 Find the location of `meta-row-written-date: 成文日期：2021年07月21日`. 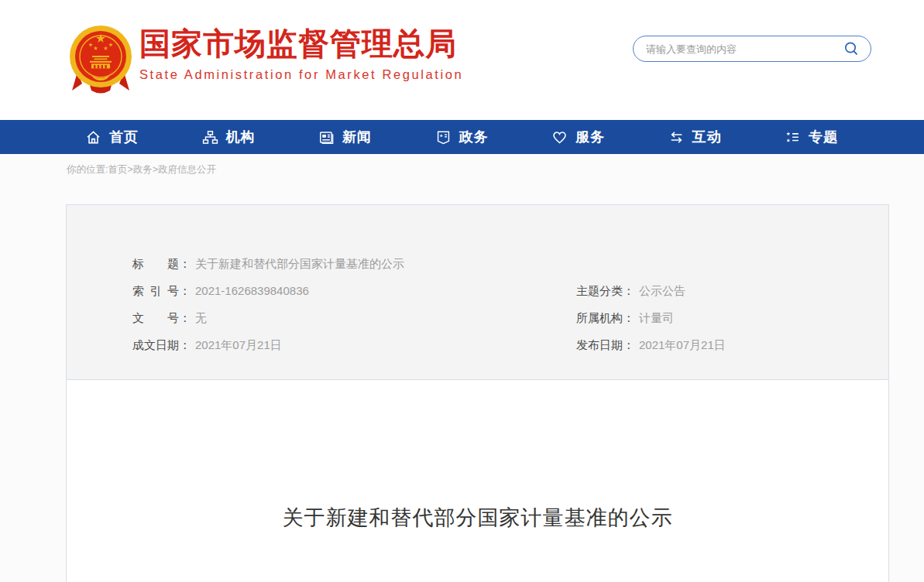

meta-row-written-date: 成文日期：2021年07月21日 is located at coordinates (355, 345).